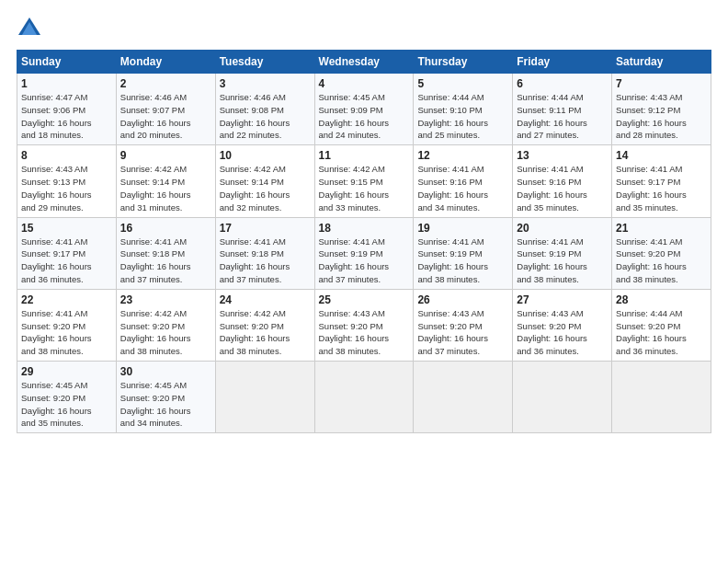 This screenshot has height=563, width=728. What do you see at coordinates (165, 84) in the screenshot?
I see `day-num: 2` at bounding box center [165, 84].